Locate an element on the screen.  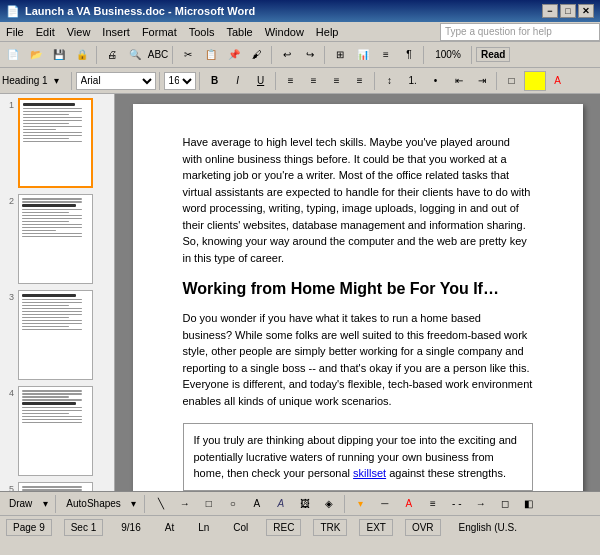
sep5 is located at coordinates (424, 55).